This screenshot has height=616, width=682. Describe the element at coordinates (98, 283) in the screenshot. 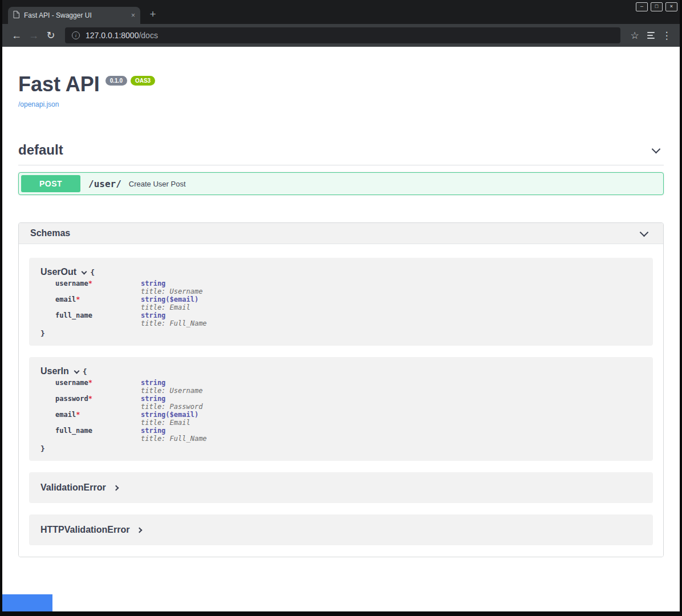

I see `property-name: username*` at that location.